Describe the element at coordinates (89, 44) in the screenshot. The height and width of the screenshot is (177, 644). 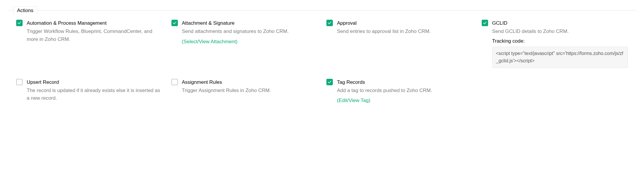
I see `action-item-automation: Automation & Process Management Trigger …` at that location.